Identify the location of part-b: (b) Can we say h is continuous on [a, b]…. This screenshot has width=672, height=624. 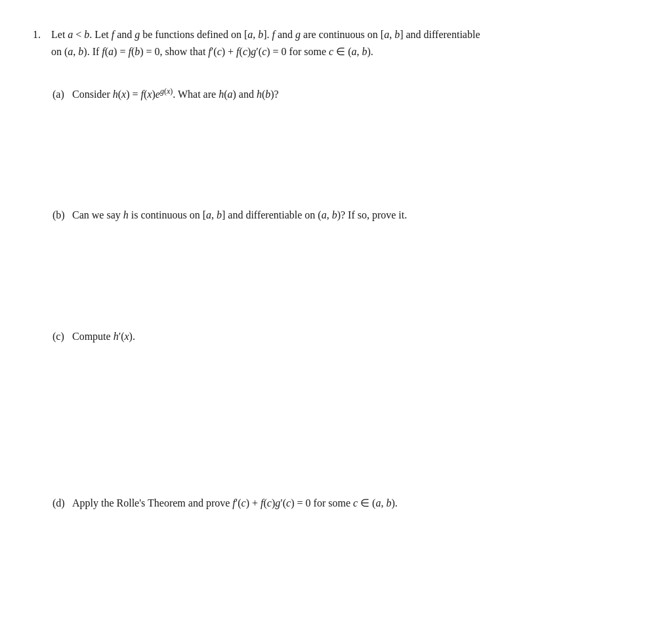
(346, 215).